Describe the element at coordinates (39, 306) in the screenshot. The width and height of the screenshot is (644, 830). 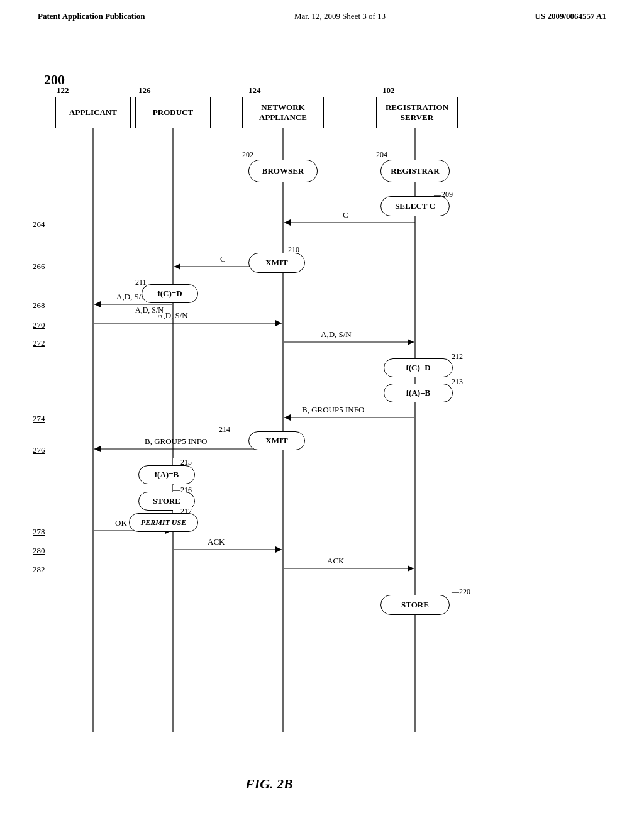
I see `row-268: 268` at that location.